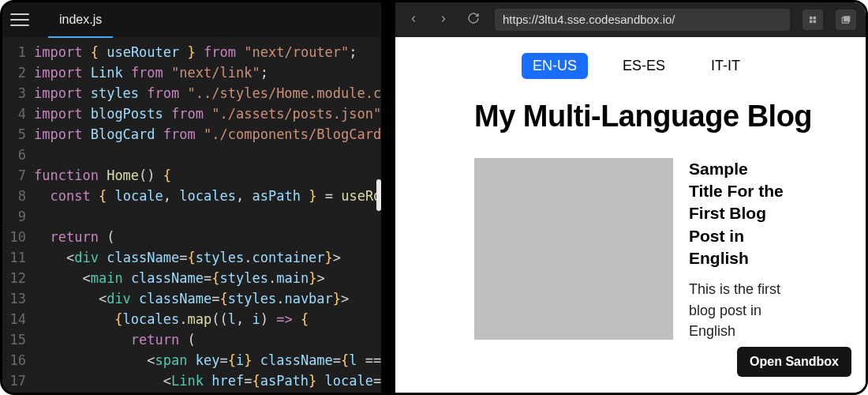 The height and width of the screenshot is (395, 868). I want to click on menu-icon, so click(20, 20).